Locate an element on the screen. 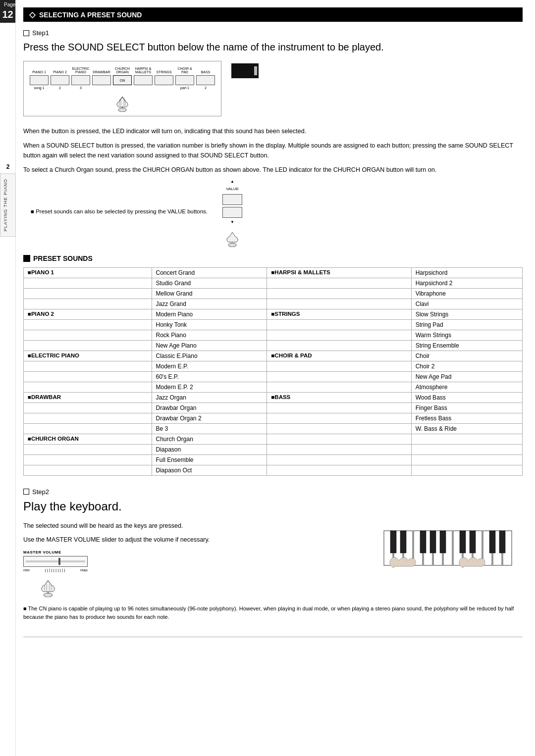  choir-label: CHOIR &PAD is located at coordinates (184, 70).